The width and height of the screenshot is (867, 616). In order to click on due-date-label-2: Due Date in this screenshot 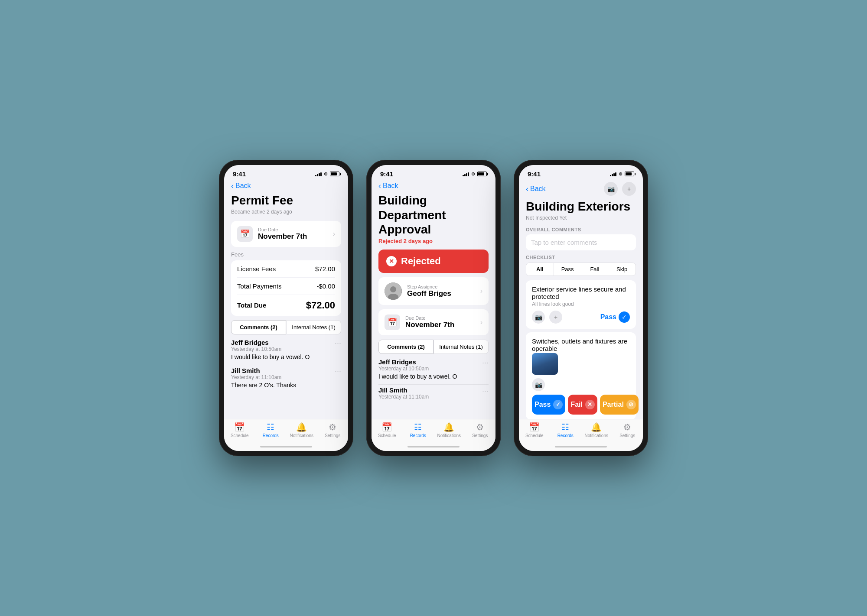, I will do `click(430, 318)`.